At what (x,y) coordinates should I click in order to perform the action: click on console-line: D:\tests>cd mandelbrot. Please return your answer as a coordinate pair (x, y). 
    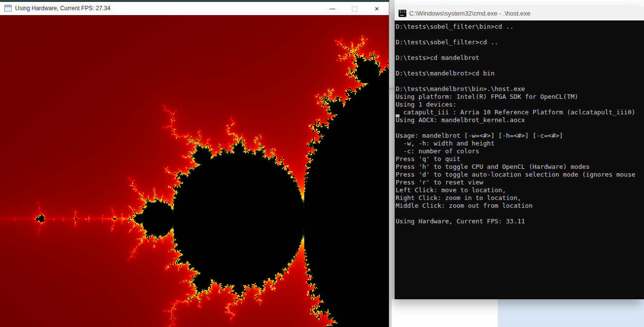
    Looking at the image, I should click on (520, 58).